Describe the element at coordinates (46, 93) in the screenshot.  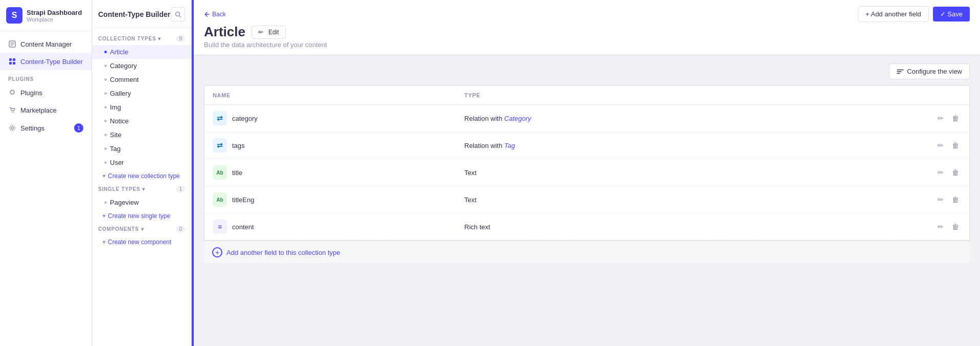
I see `sidebar-item-plugins: Plugins` at that location.